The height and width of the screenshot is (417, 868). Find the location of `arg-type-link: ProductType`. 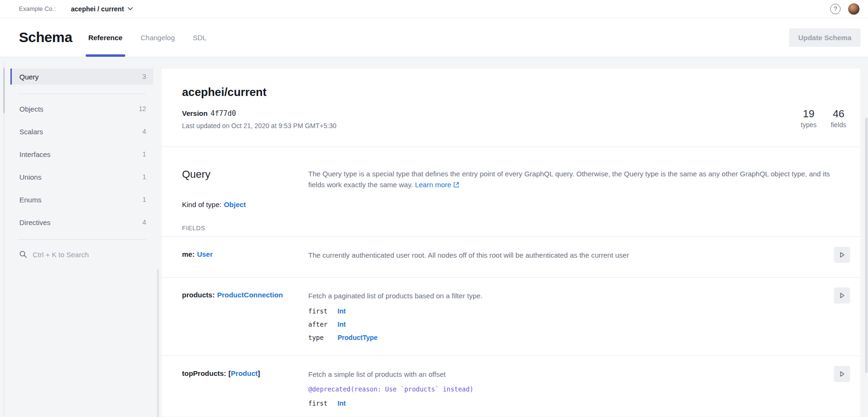

arg-type-link: ProductType is located at coordinates (357, 338).